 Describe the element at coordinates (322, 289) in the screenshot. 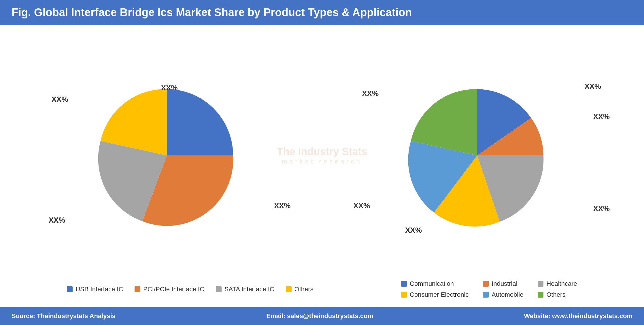

I see `legends-row: USB Interface ICPCI/PCIe Interface ICSAT…` at that location.